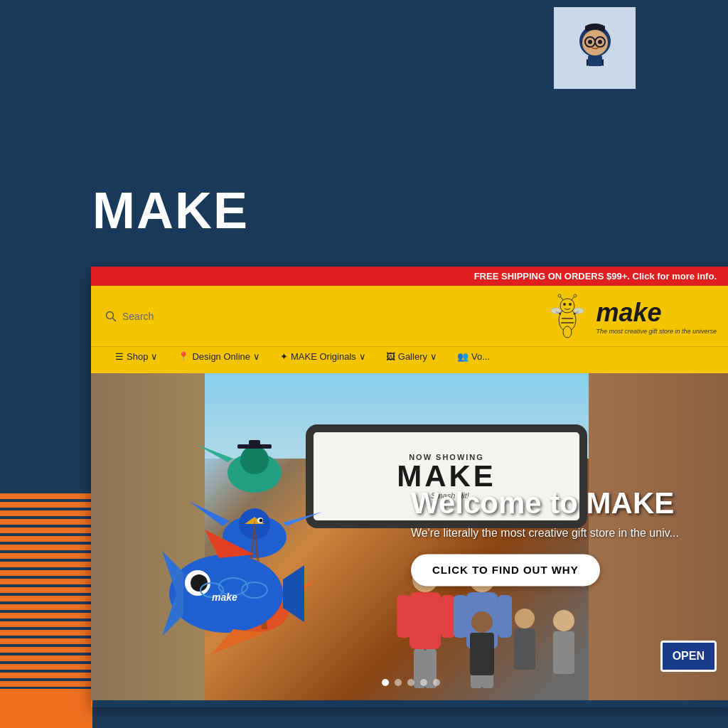 The width and height of the screenshot is (728, 728). What do you see at coordinates (410, 316) in the screenshot?
I see `site-header: Search` at bounding box center [410, 316].